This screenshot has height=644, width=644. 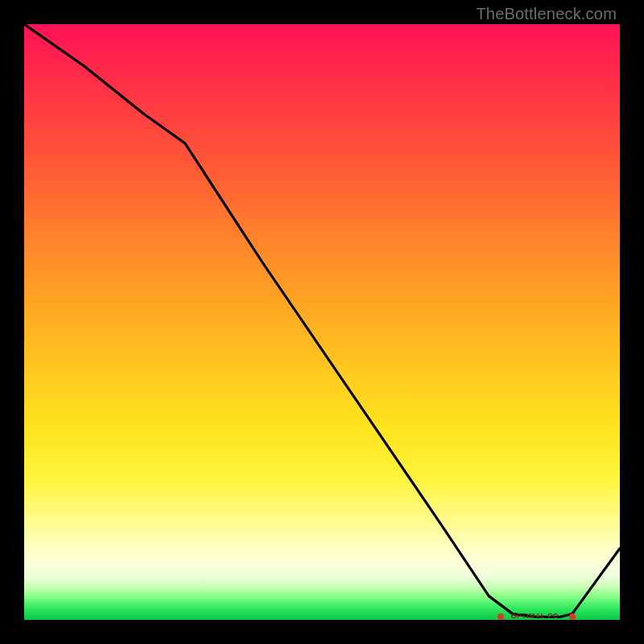 What do you see at coordinates (546, 14) in the screenshot?
I see `watermark-text: TheBottleneck.com` at bounding box center [546, 14].